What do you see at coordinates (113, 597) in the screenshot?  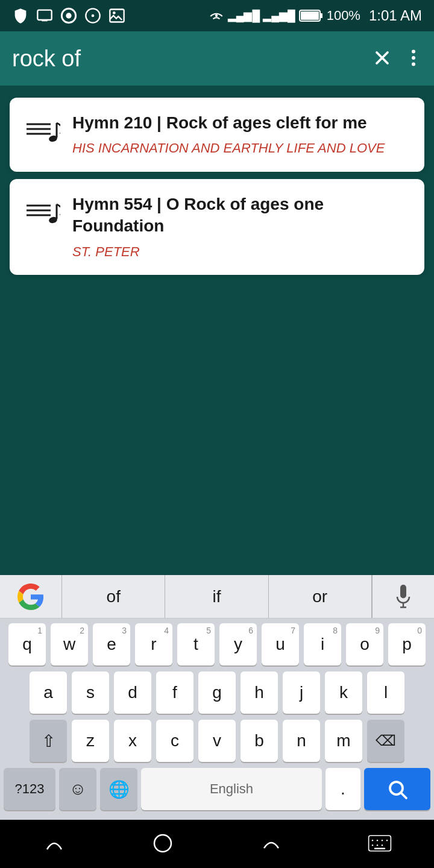 I see `suggestion-of: of` at bounding box center [113, 597].